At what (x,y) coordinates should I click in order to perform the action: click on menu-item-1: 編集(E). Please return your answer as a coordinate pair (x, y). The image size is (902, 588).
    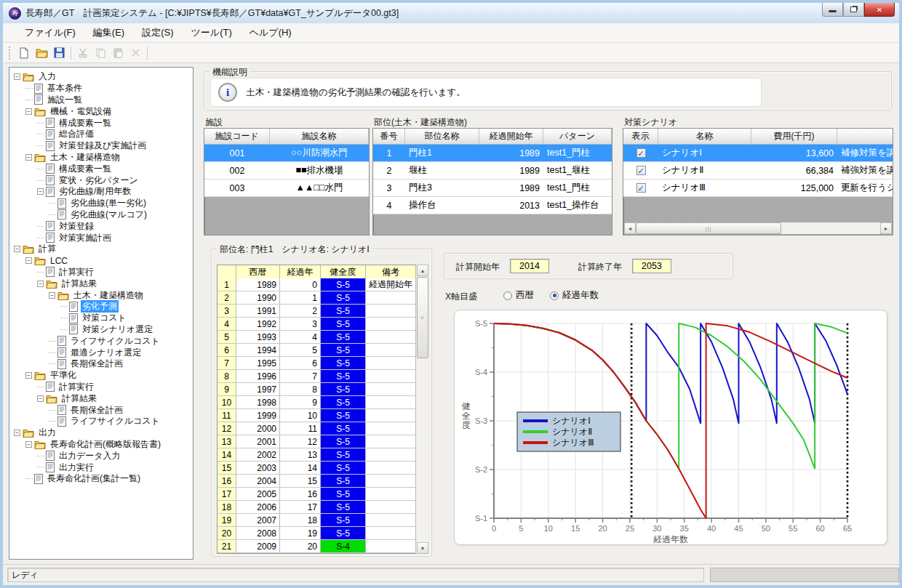
    Looking at the image, I should click on (109, 33).